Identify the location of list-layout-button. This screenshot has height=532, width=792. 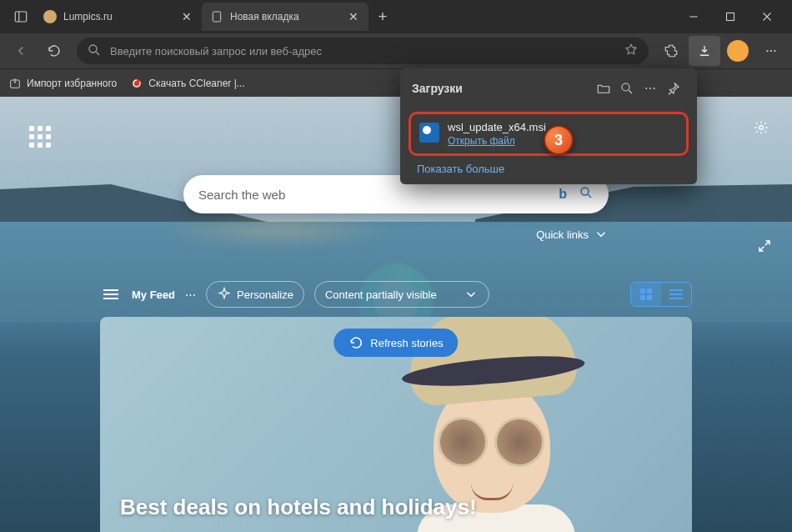
(676, 294).